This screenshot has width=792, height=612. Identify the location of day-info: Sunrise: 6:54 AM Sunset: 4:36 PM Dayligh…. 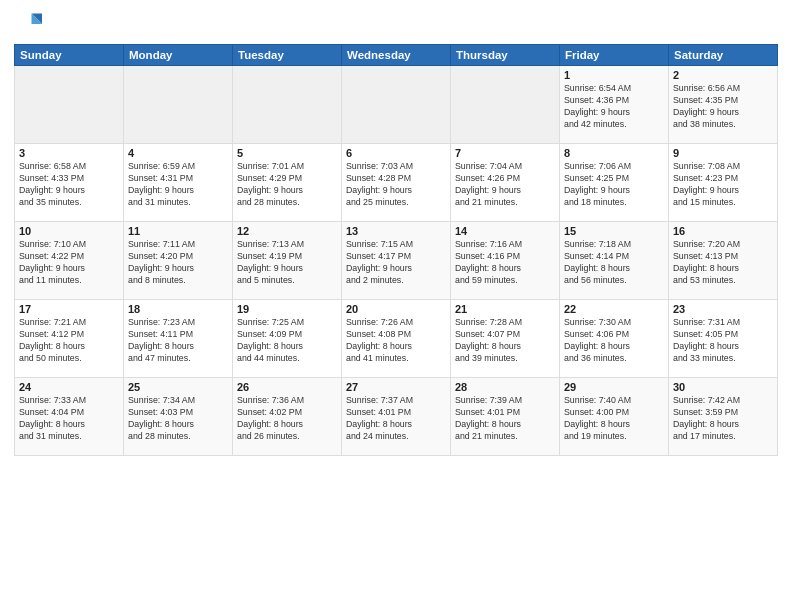
(614, 107).